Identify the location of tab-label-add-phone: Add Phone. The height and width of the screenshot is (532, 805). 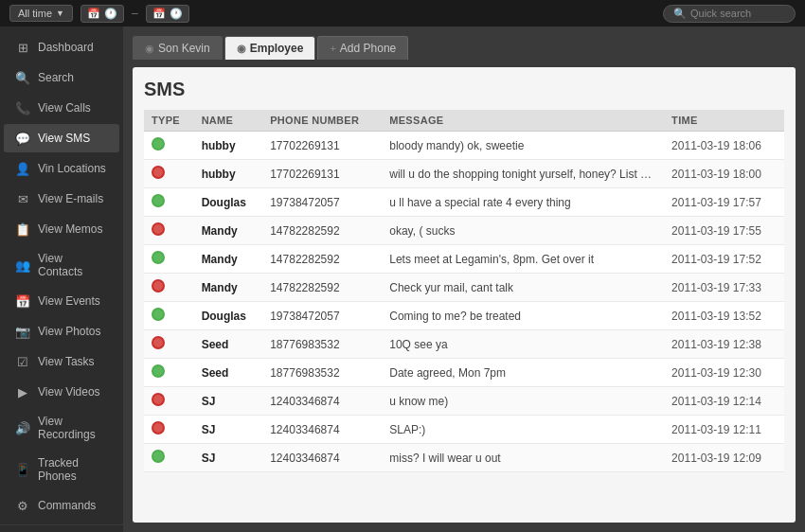
(367, 48).